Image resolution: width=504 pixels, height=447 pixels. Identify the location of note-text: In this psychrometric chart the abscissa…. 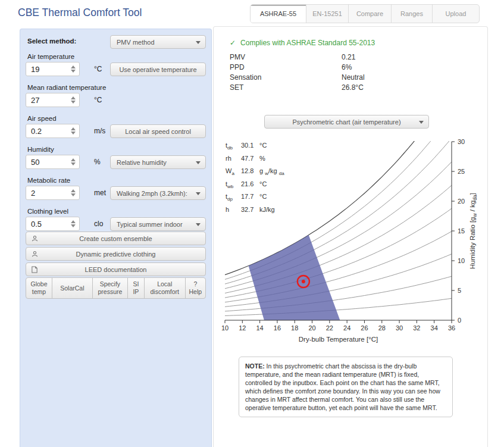
(343, 387).